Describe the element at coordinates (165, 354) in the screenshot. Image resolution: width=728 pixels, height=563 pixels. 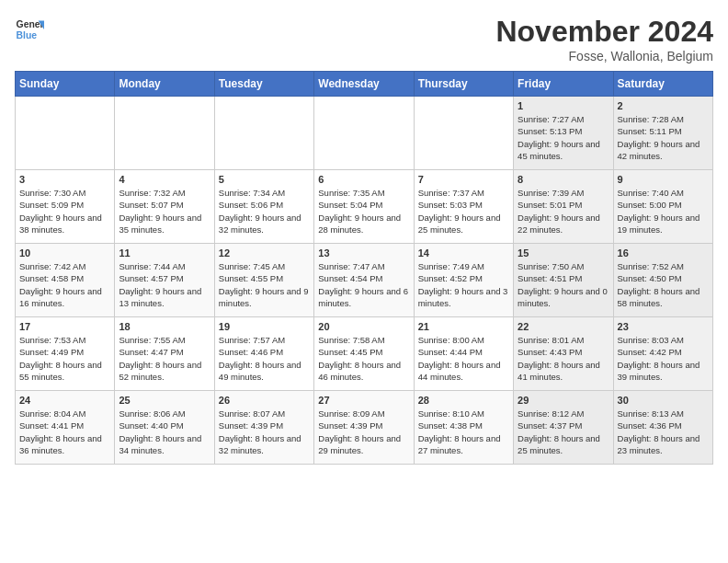
I see `table-row: 18Sunrise: 7:55 AM Sunset: 4:47 PM Dayli…` at that location.